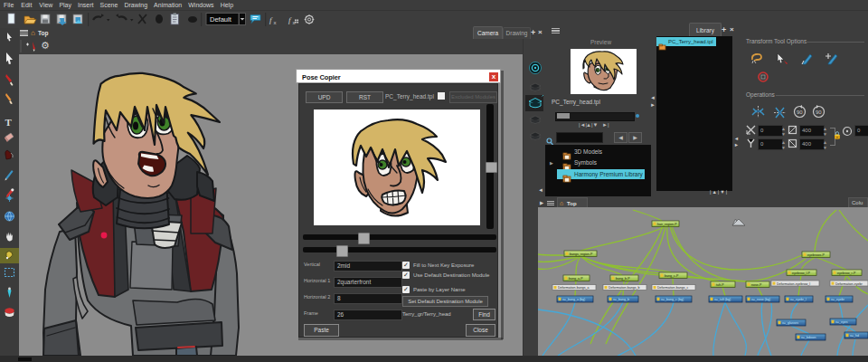  Describe the element at coordinates (9, 122) in the screenshot. I see `svg-text: T` at that location.